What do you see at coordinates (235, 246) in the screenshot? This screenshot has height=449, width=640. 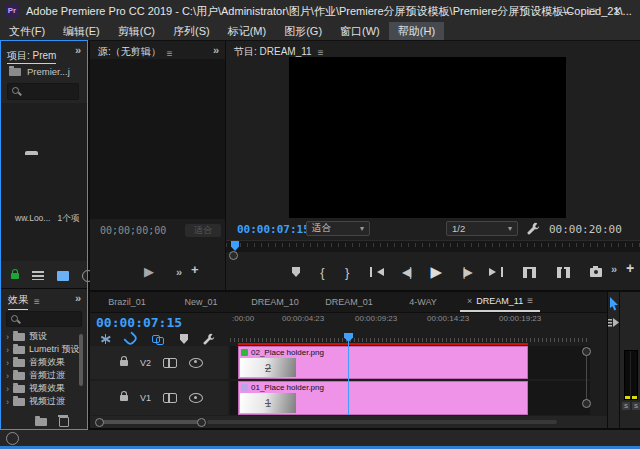 I see `program-playhead` at bounding box center [235, 246].